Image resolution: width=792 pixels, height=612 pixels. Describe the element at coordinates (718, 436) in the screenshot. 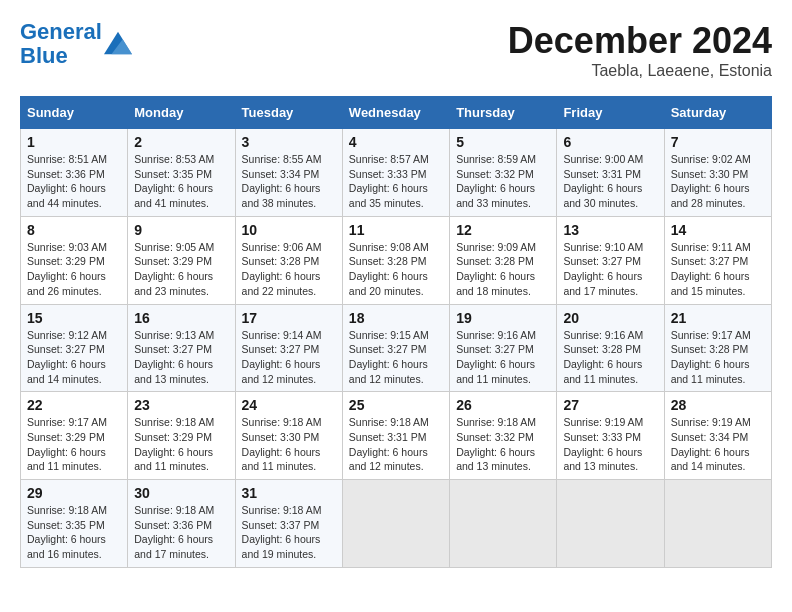

I see `calendar-cell: 28Sunrise: 9:19 AM Sunset: 3:34 PM Dayli…` at that location.